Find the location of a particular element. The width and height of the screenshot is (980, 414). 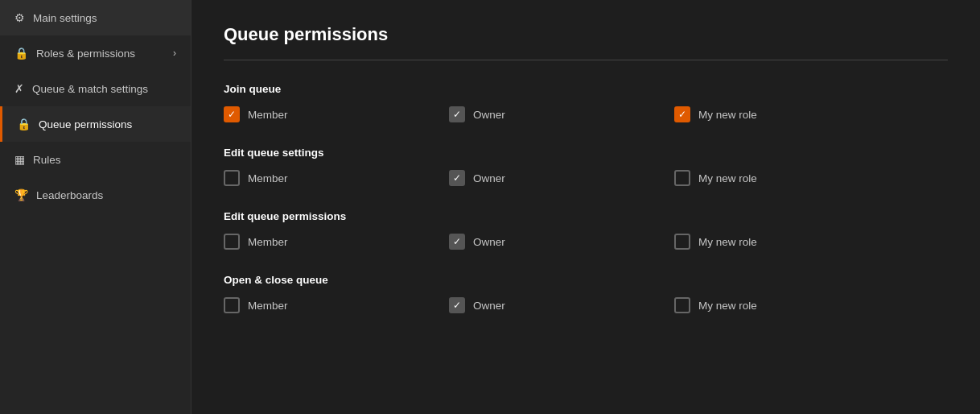

sidebar-item-label-rules: Rules is located at coordinates (47, 159).